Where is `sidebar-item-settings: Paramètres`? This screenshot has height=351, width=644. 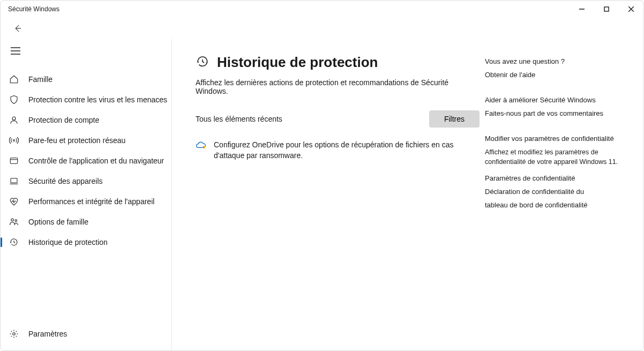
sidebar-item-settings: Paramètres is located at coordinates (86, 334).